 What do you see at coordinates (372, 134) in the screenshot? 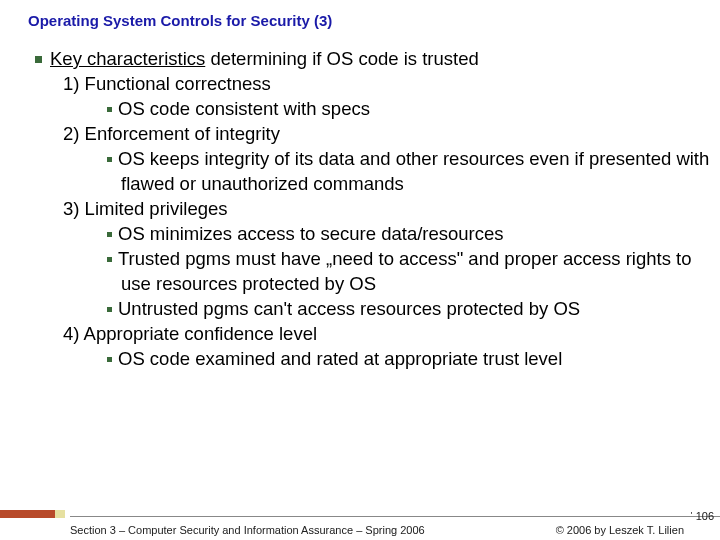
I see `item-2: 2) Enforcement of integrity` at bounding box center [372, 134].